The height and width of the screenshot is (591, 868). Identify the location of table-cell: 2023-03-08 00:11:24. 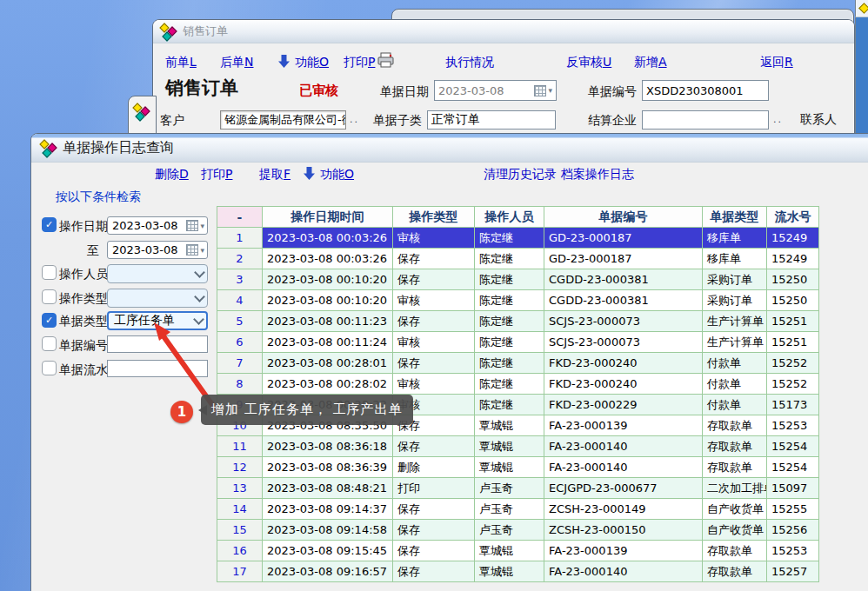
(328, 342).